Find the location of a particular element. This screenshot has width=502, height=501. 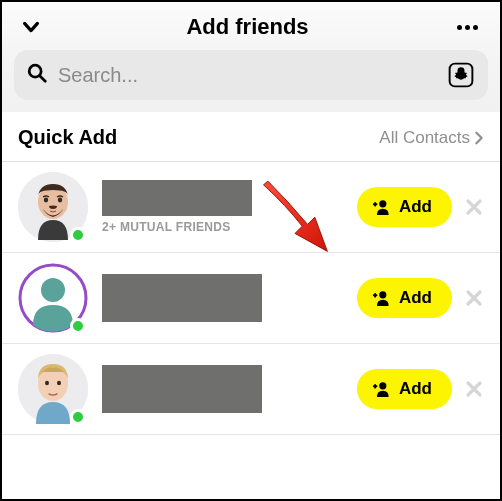

search-bar is located at coordinates (251, 75).